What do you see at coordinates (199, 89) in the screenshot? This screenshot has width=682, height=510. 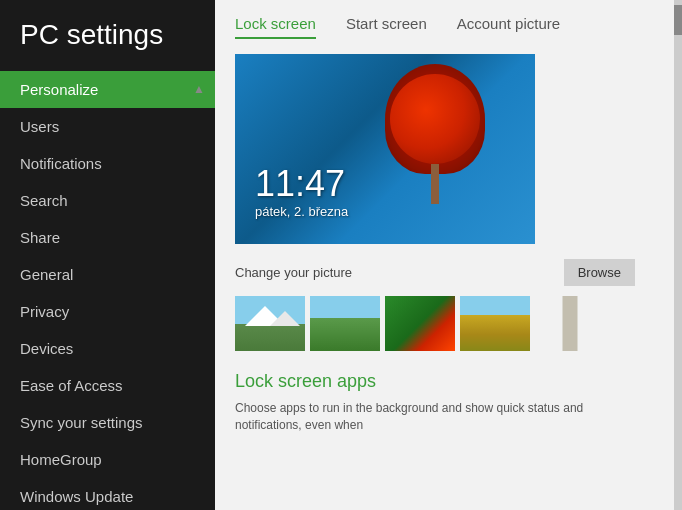 I see `scroll-up-arrow: ▲` at bounding box center [199, 89].